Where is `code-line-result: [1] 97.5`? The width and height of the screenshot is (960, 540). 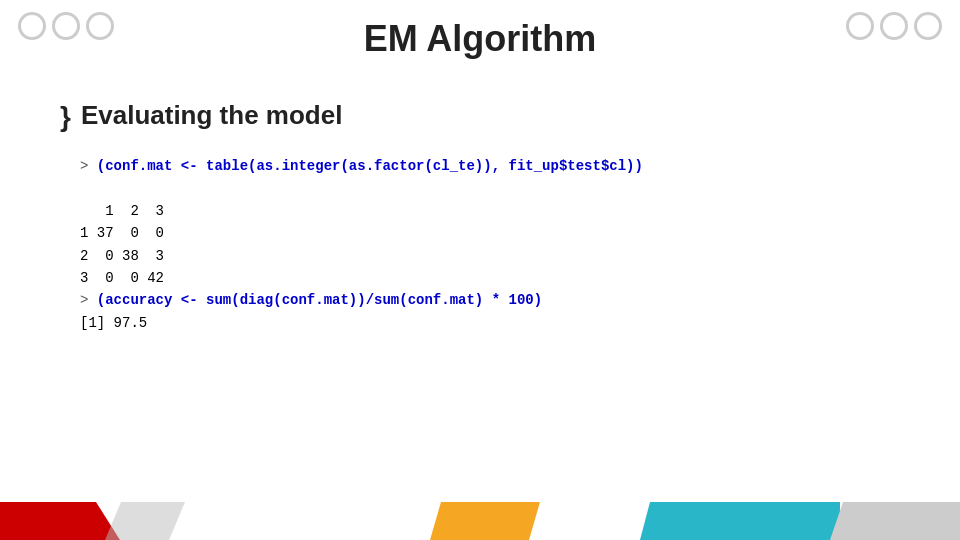 code-line-result: [1] 97.5 is located at coordinates (490, 323).